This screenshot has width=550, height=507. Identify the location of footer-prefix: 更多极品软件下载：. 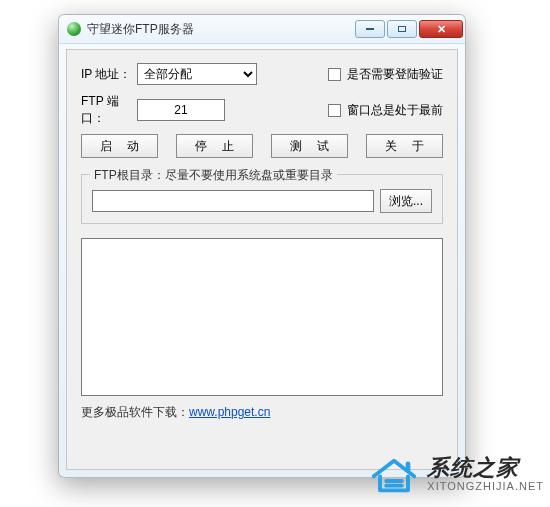
(135, 412).